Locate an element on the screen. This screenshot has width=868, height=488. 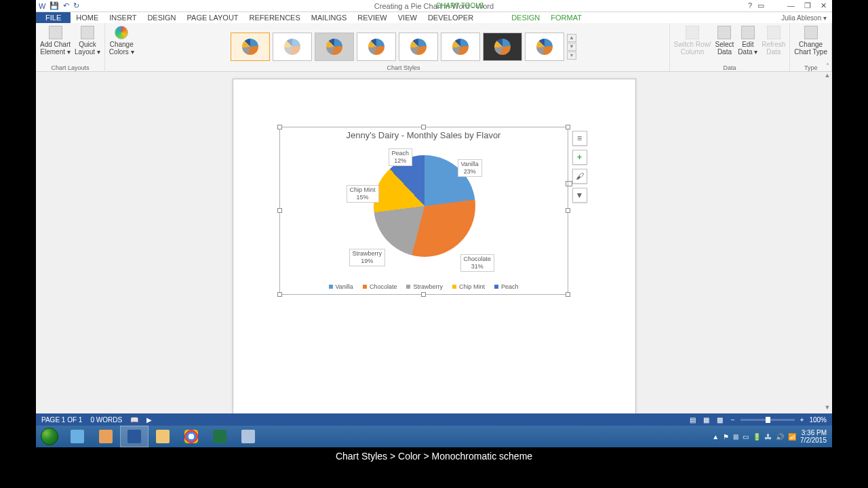
chart-elements-button: + is located at coordinates (580, 157).